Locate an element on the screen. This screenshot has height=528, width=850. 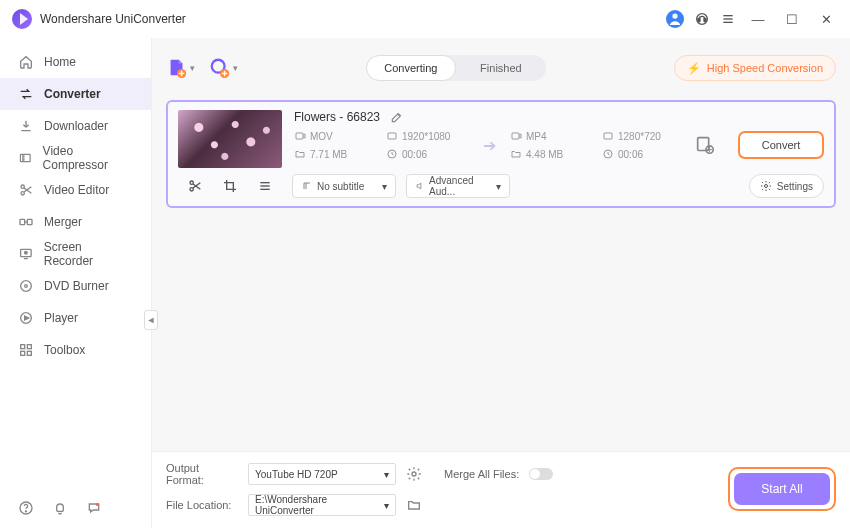
grid-icon is located at coordinates (26, 350).